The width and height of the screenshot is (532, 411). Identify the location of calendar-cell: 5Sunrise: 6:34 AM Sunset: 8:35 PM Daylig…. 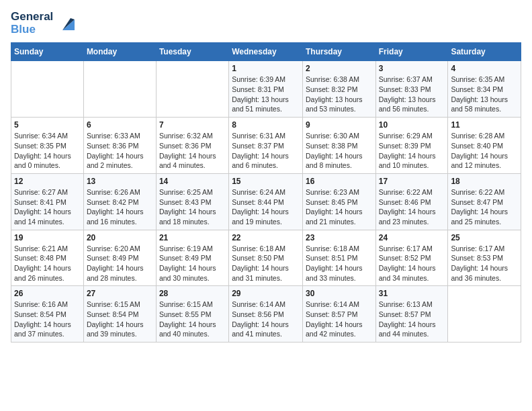
(48, 146).